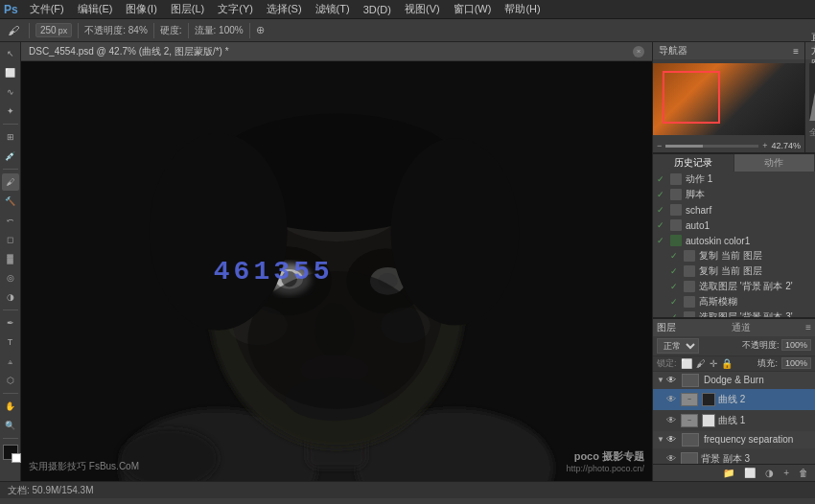  What do you see at coordinates (694, 163) in the screenshot?
I see `tab-history: 历史记录` at bounding box center [694, 163].